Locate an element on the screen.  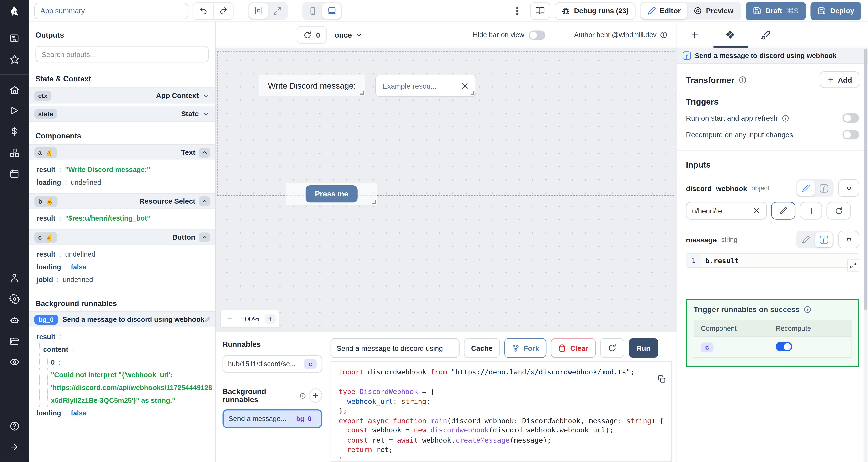
home-icon is located at coordinates (14, 90).